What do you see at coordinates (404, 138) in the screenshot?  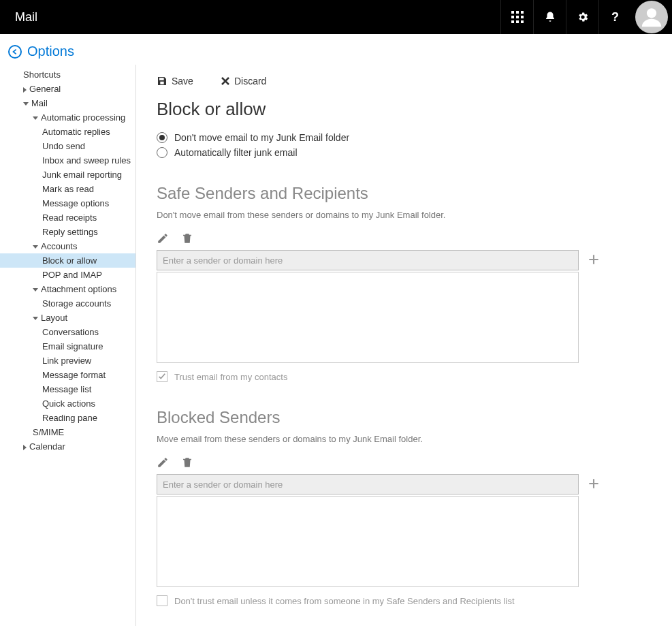 I see `radio-dont-move: Don't move email to my Junk Email folder` at bounding box center [404, 138].